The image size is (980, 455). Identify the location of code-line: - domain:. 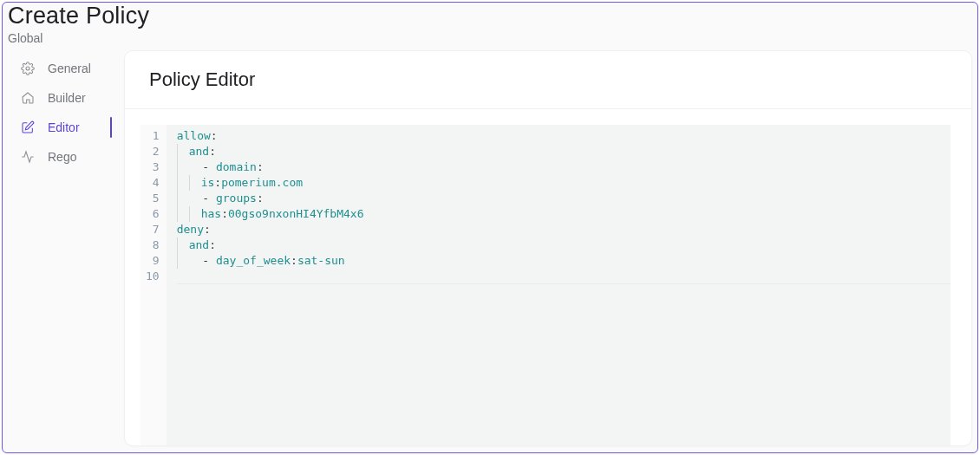
(564, 167).